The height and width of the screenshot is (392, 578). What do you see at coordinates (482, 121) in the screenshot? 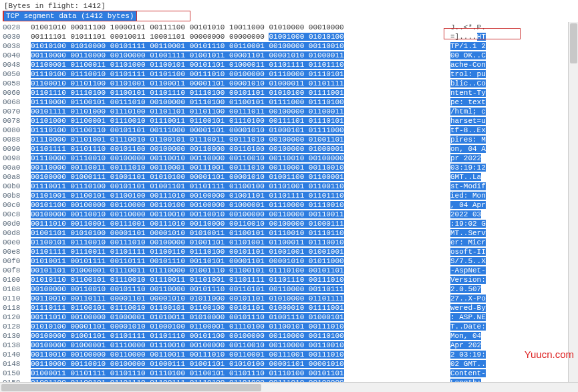
I see `ascii-row: harset=u` at bounding box center [482, 121].